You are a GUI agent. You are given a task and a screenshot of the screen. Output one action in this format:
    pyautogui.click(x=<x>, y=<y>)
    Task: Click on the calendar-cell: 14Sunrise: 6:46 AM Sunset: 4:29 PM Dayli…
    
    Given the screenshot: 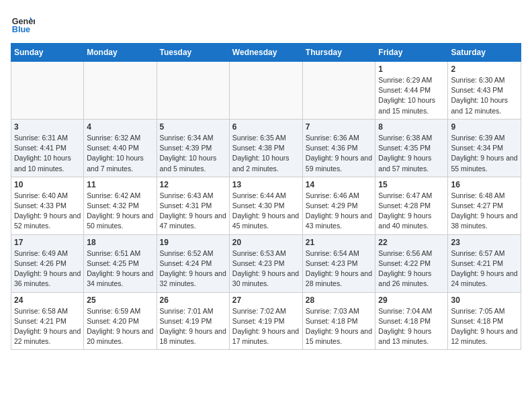 What is the action you would take?
    pyautogui.click(x=339, y=205)
    